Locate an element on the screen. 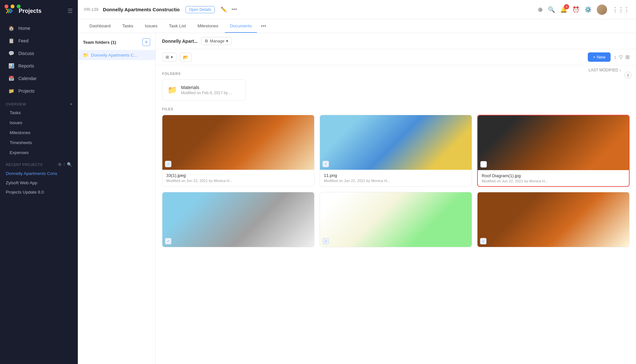 Image resolution: width=636 pixels, height=364 pixels. filter-icon: ⚙ is located at coordinates (60, 165).